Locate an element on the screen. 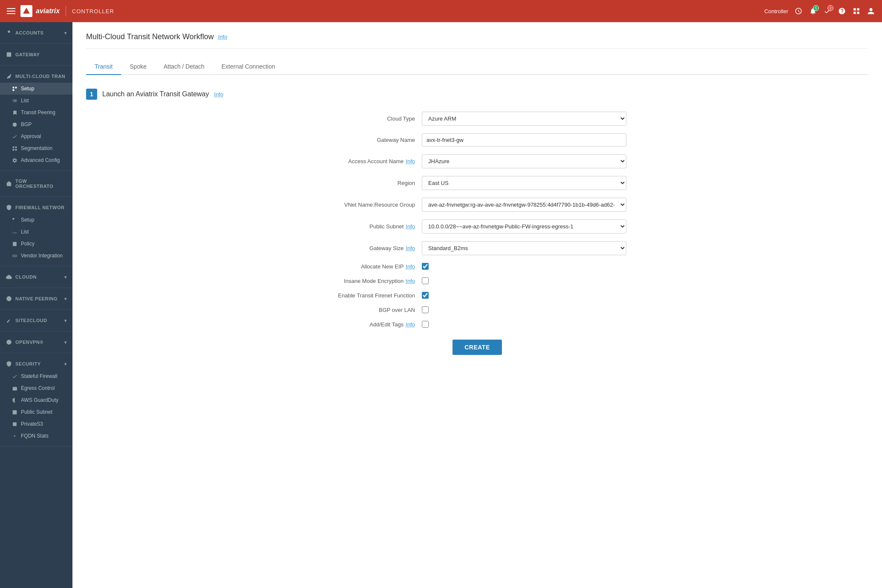  add-tags-label: Add/Edit Tags Info is located at coordinates (375, 325).